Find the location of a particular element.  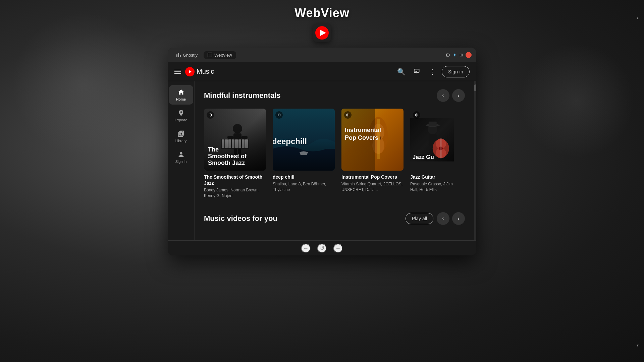

section1-nav-arrows: ‹ › is located at coordinates (451, 96).